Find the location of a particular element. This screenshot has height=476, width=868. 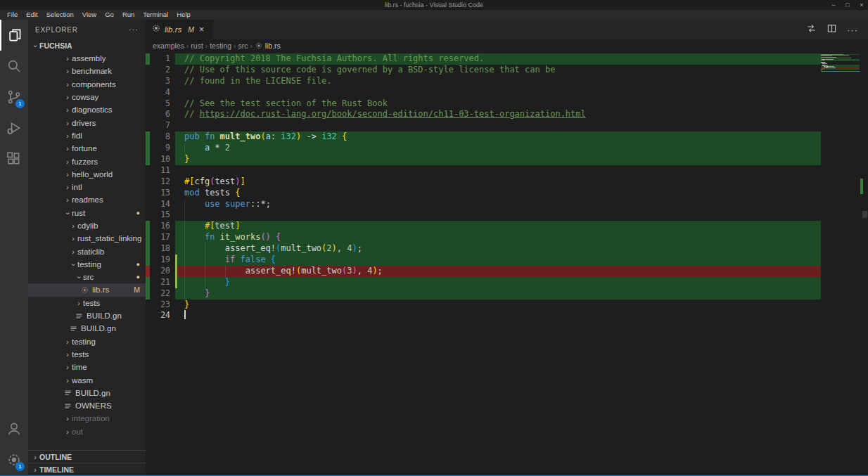

activity-search is located at coordinates (14, 66).